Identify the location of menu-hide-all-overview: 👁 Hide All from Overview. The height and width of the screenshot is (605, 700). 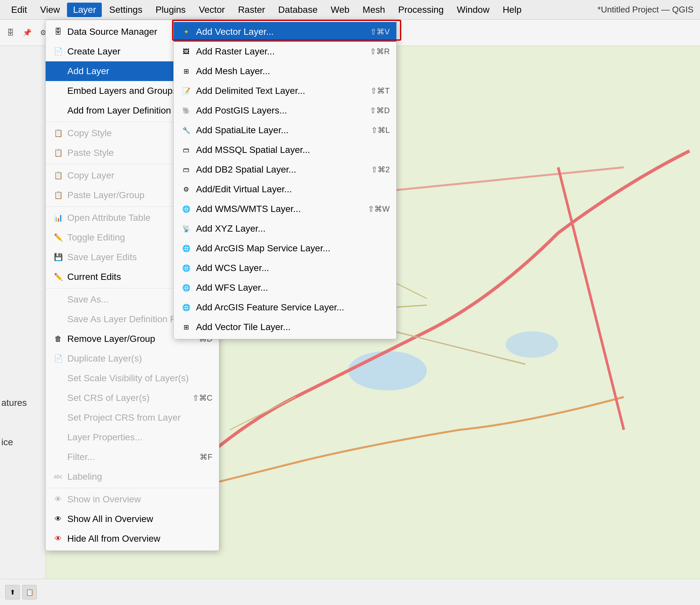
(132, 539).